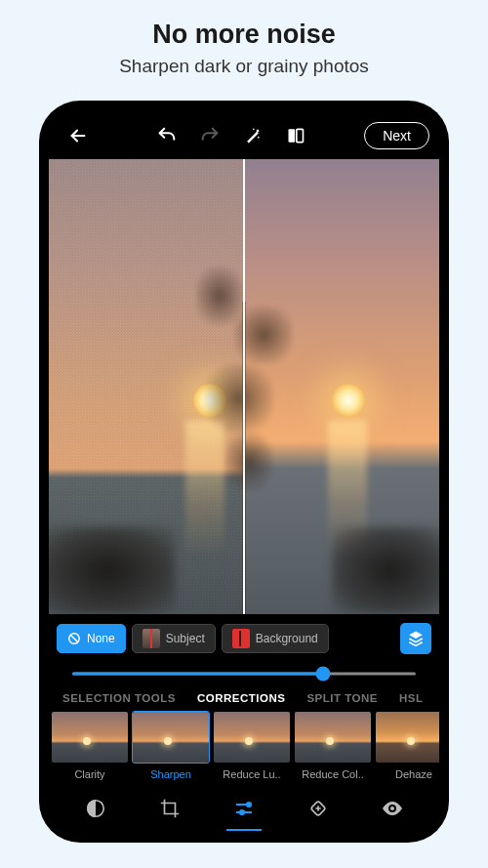  What do you see at coordinates (244, 387) in the screenshot?
I see `compare-divider` at bounding box center [244, 387].